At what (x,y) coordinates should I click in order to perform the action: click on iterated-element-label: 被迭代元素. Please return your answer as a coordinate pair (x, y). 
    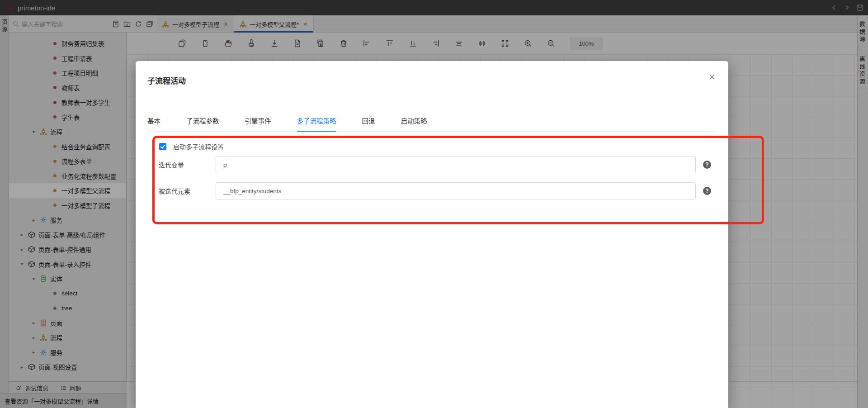
    Looking at the image, I should click on (186, 191).